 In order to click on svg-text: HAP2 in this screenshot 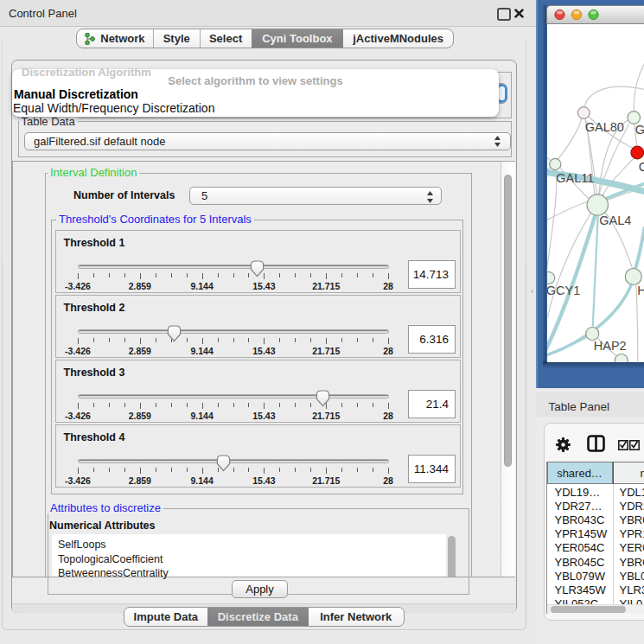, I will do `click(609, 346)`.